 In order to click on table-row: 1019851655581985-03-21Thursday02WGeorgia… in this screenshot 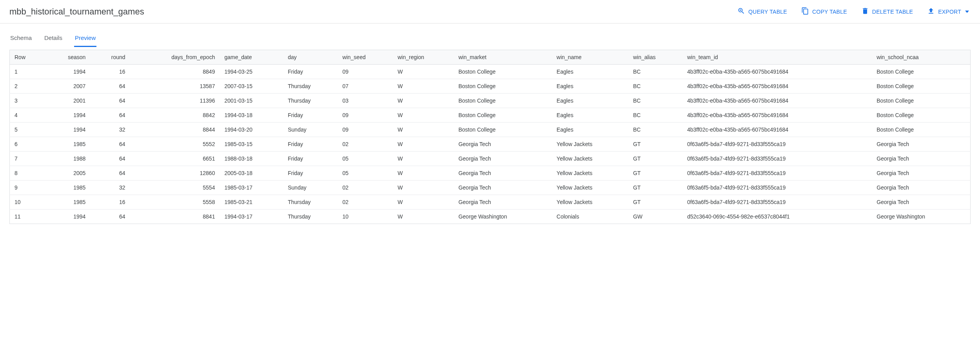, I will do `click(490, 202)`.